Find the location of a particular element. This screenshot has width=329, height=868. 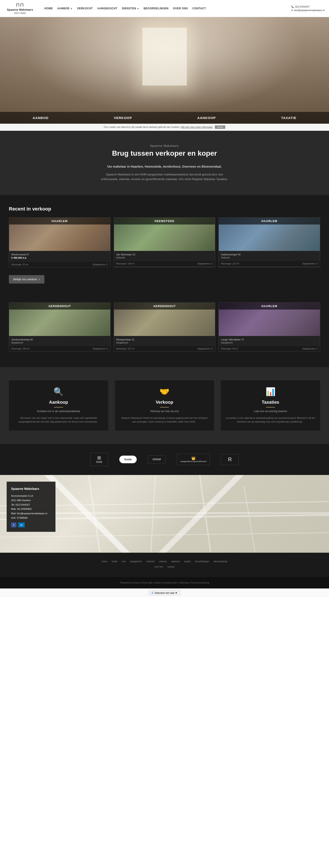

hero-link-taxatie: TAXATIE is located at coordinates (289, 118).